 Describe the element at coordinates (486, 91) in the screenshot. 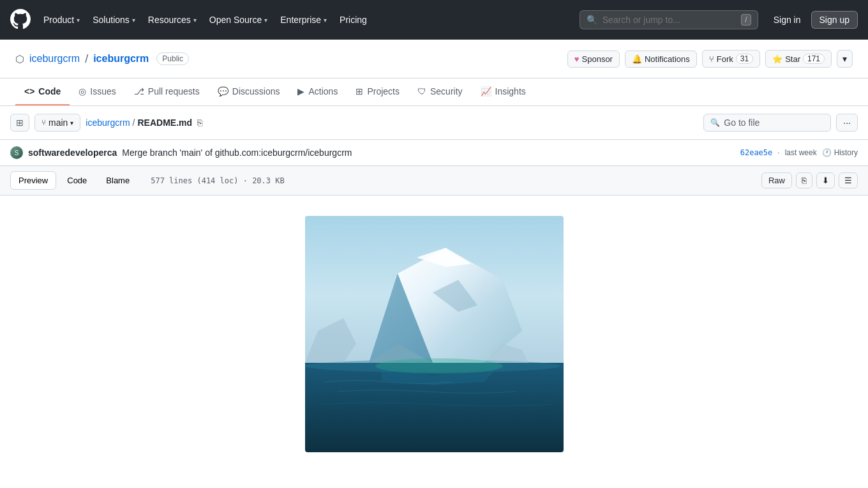

I see `insights-icon: 📈` at that location.